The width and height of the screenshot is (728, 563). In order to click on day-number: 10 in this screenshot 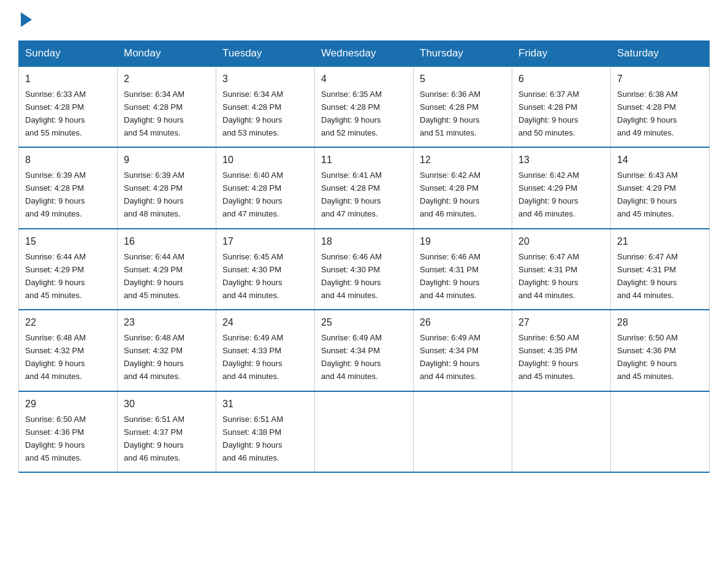, I will do `click(265, 161)`.